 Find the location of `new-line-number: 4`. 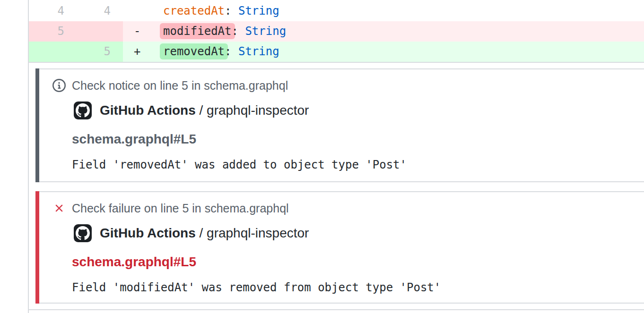

new-line-number: 4 is located at coordinates (100, 11).